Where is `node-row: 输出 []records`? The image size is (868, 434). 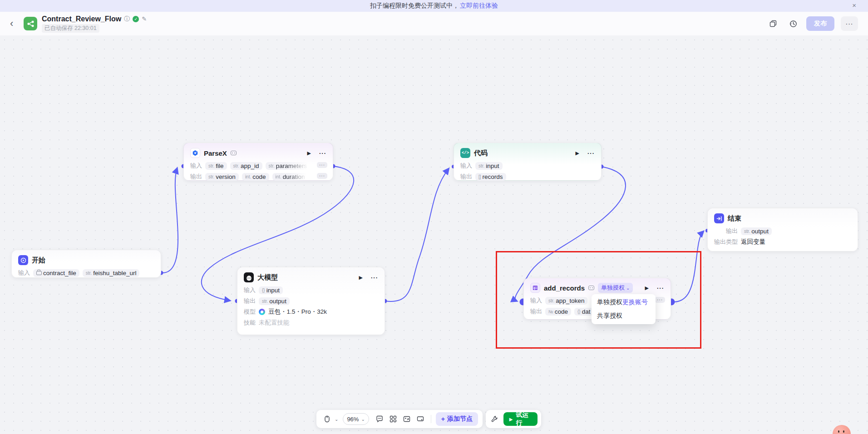 node-row: 输出 []records is located at coordinates (528, 177).